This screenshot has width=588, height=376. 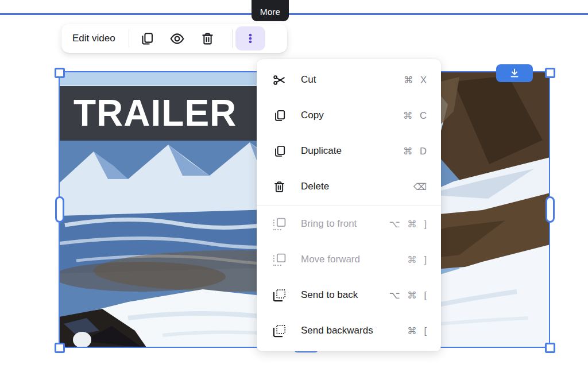 I want to click on element-toolbar: Edit video, so click(x=175, y=38).